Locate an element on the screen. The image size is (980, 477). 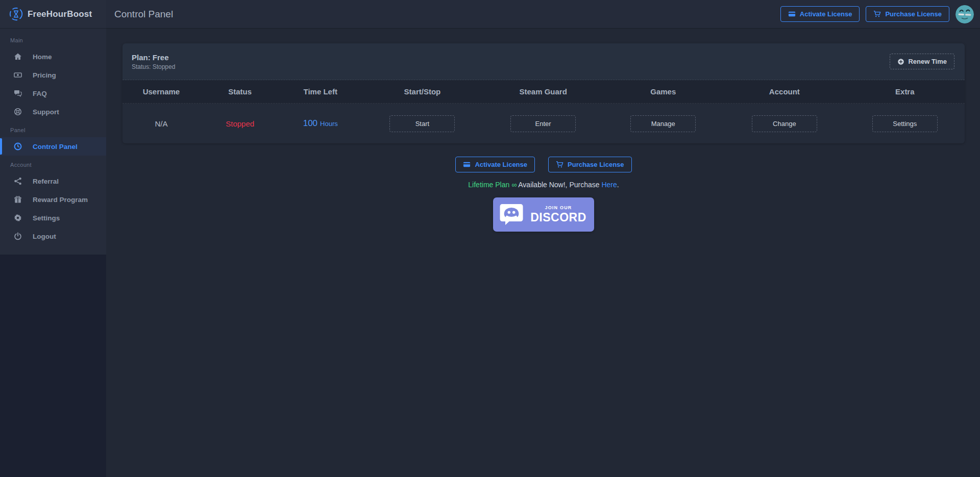
gear-icon is located at coordinates (18, 218).